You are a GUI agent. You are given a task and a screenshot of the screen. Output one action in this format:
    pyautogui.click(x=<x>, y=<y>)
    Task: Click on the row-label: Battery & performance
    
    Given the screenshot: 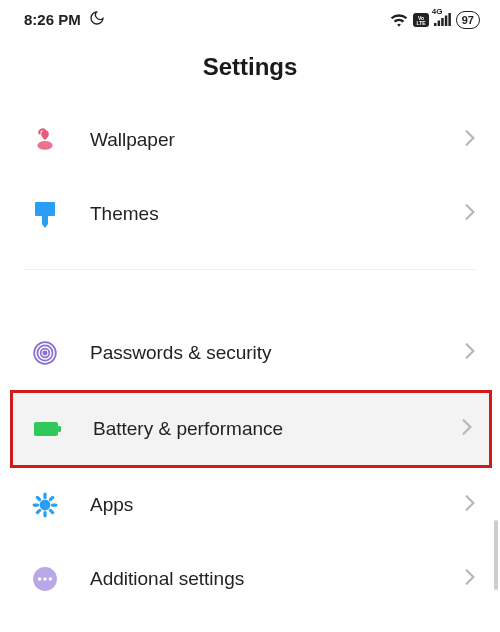 What is the action you would take?
    pyautogui.click(x=277, y=429)
    